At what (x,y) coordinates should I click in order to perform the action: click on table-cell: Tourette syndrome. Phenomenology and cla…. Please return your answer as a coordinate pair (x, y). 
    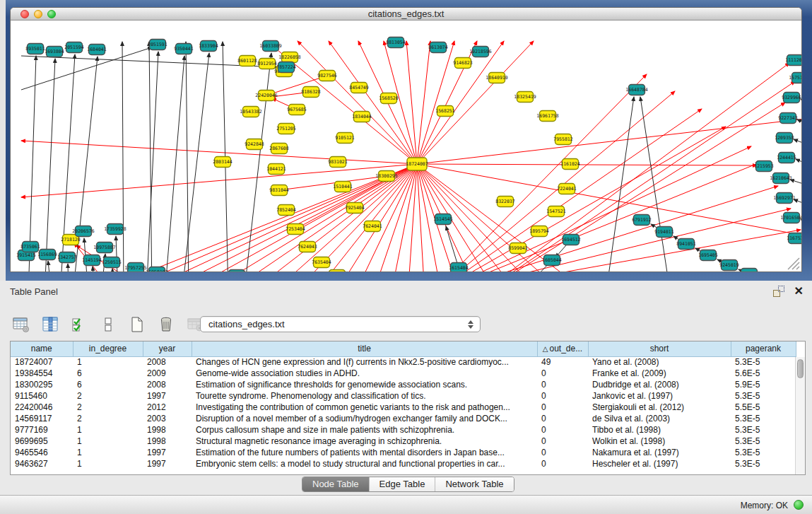
    Looking at the image, I should click on (365, 396).